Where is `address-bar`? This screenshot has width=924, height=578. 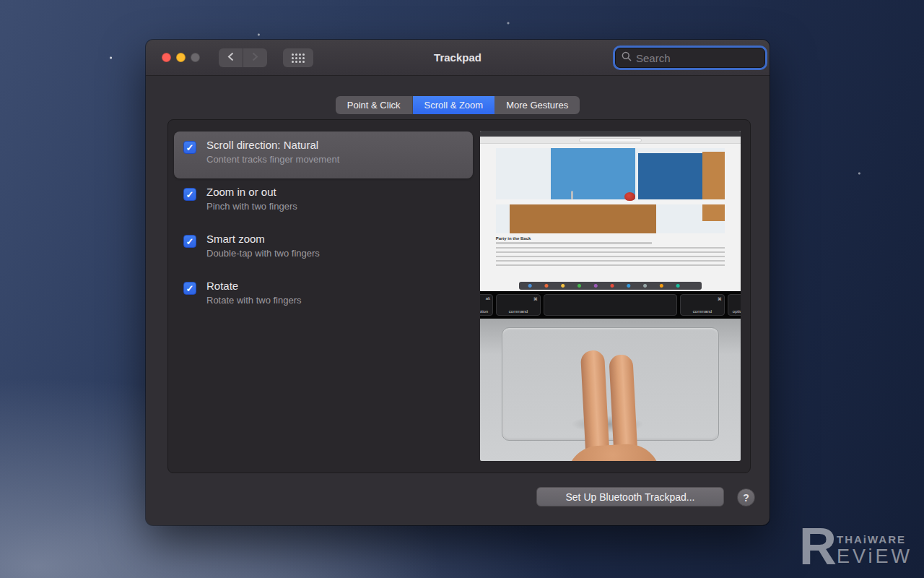 address-bar is located at coordinates (611, 140).